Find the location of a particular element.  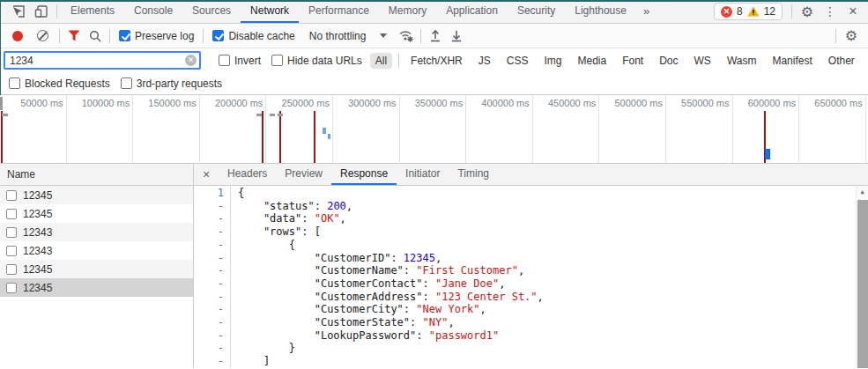

preserve-log-checkbox: Preserve log is located at coordinates (157, 36).